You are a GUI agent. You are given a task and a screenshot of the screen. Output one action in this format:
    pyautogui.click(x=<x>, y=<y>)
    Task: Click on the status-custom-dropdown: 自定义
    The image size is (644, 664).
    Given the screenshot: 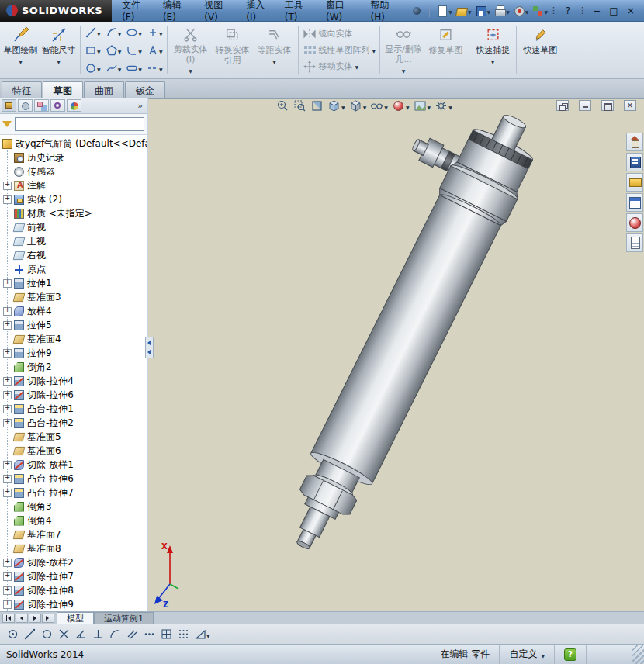 What is the action you would take?
    pyautogui.click(x=526, y=655)
    